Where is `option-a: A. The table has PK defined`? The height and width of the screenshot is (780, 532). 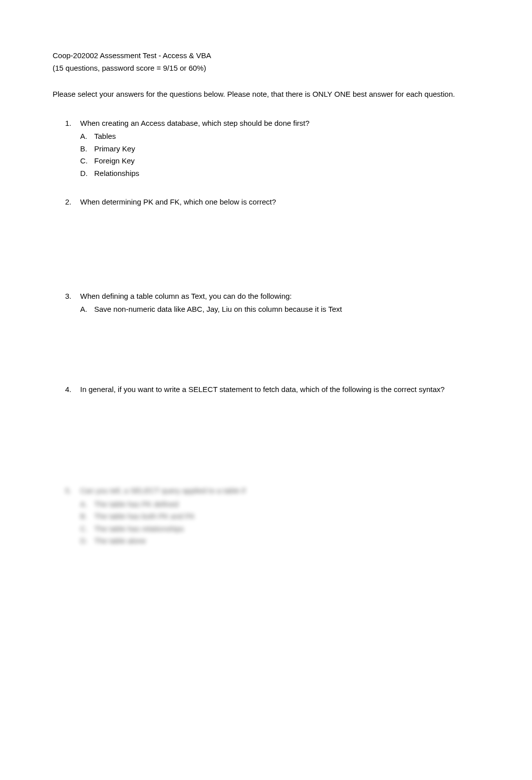
option-a: A. The table has PK defined is located at coordinates (287, 504).